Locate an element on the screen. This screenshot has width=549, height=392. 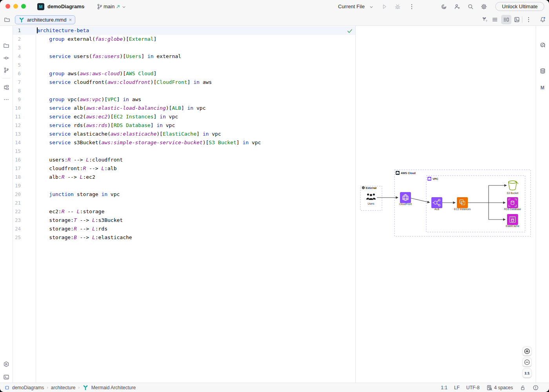
run-icon is located at coordinates (384, 7).